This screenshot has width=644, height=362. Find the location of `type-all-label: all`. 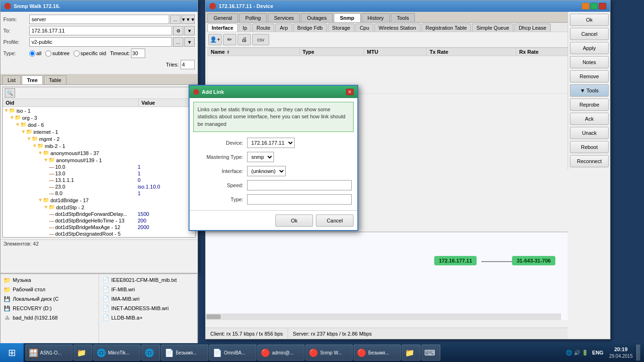

type-all-label: all is located at coordinates (35, 54).